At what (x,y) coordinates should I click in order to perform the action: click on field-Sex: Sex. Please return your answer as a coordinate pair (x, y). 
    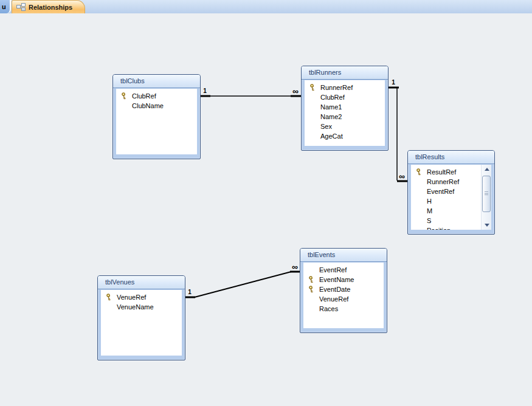
    Looking at the image, I should click on (345, 126).